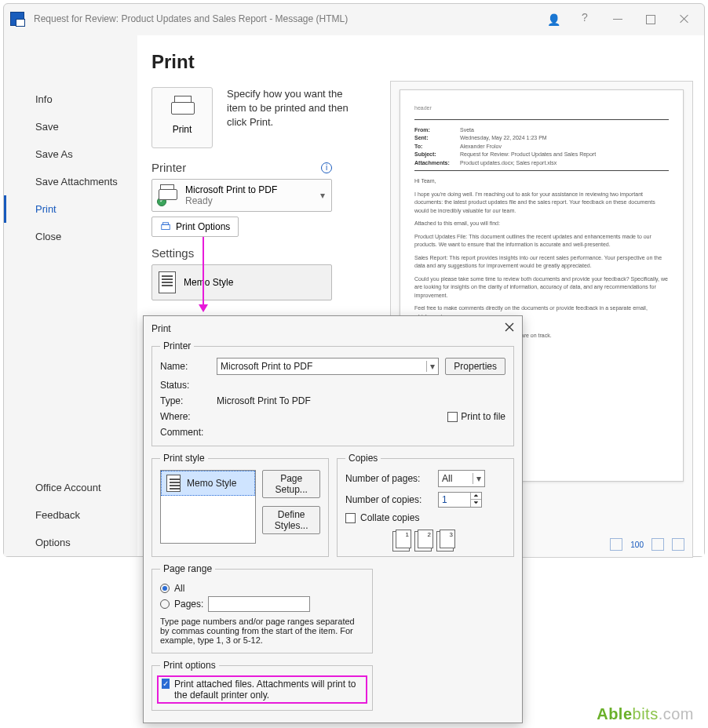 Image resolution: width=708 pixels, height=728 pixels. I want to click on print-options-legend: Print options, so click(190, 665).